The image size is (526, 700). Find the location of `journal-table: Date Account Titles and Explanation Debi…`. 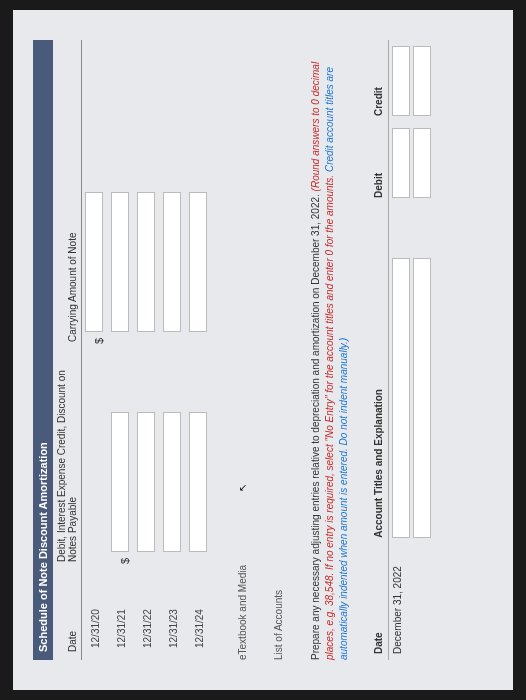

journal-table: Date Account Titles and Explanation Debi… is located at coordinates (403, 350).